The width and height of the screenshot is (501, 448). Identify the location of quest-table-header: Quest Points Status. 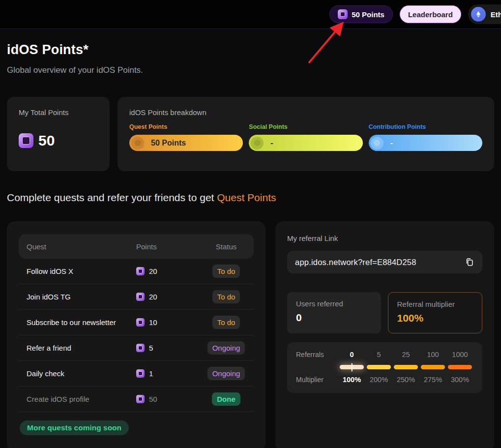
(136, 246).